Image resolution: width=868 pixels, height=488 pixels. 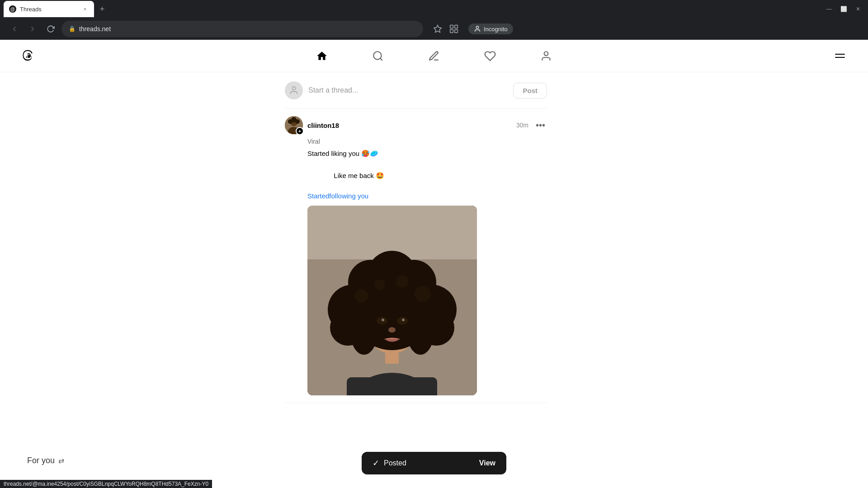 I want to click on forward-button, so click(x=33, y=29).